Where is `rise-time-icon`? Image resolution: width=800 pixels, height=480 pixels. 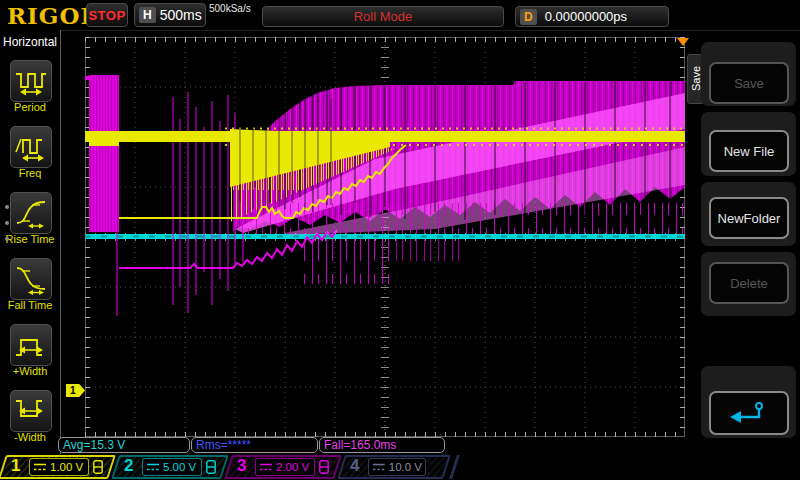 rise-time-icon is located at coordinates (31, 213).